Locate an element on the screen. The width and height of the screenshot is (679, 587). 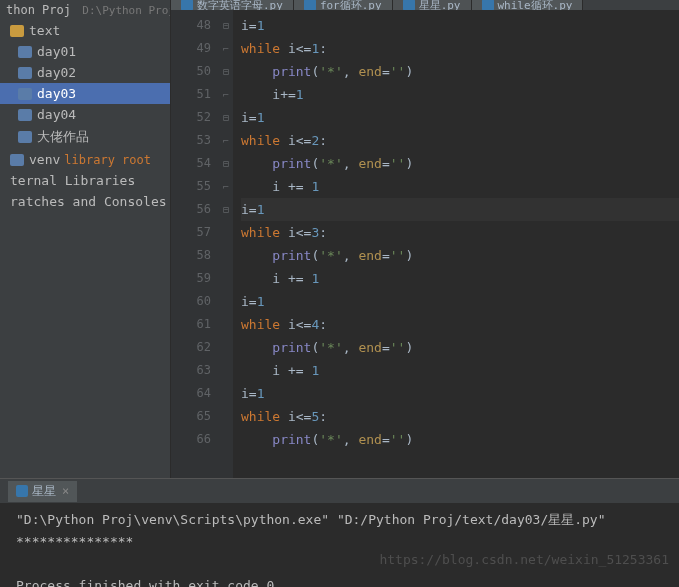
run-stdout: *************** is located at coordinates (340, 542).